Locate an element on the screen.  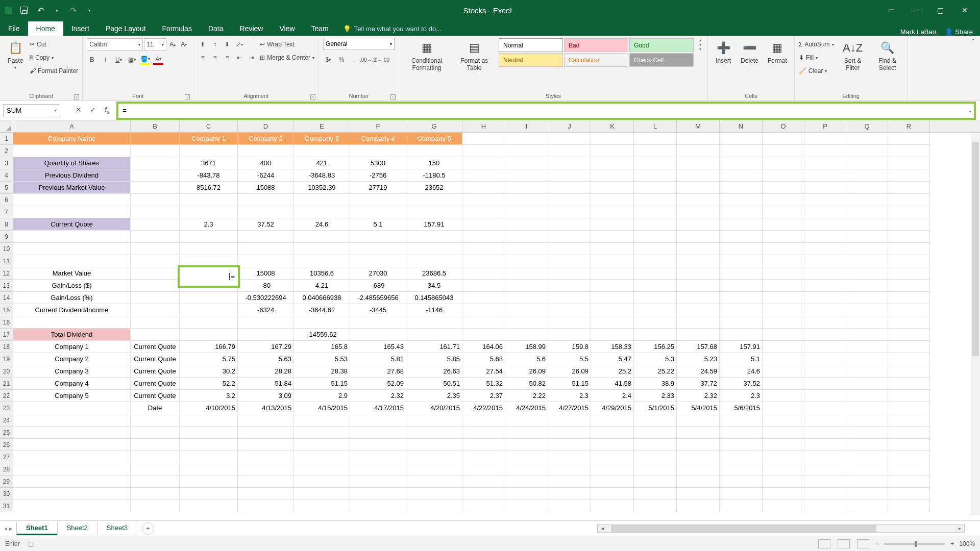
cell: Current Quote is located at coordinates (155, 371).